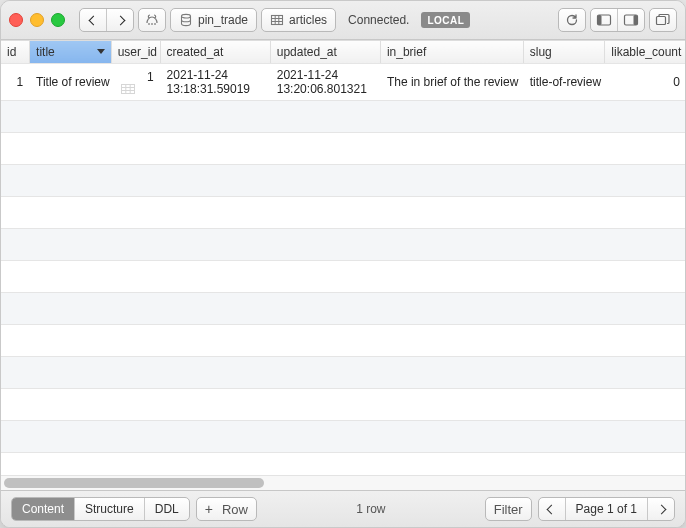 The height and width of the screenshot is (528, 686). Describe the element at coordinates (343, 482) in the screenshot. I see `horizontal-scrollbar` at that location.